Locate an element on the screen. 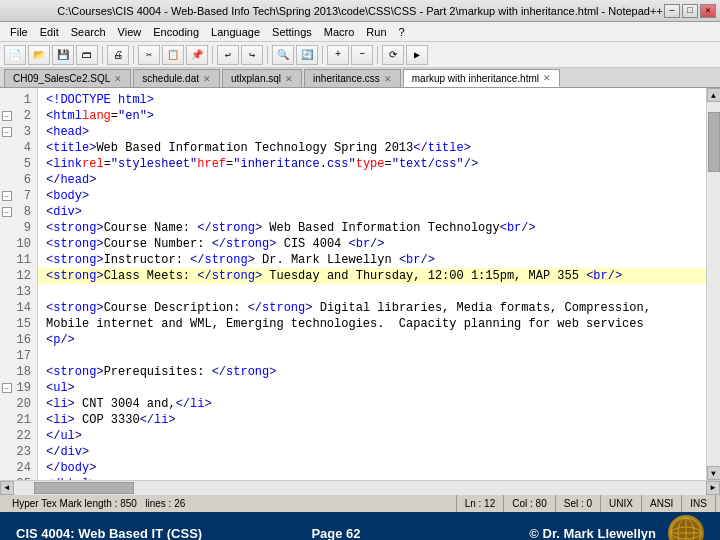 This screenshot has height=540, width=720. menu-help: ? is located at coordinates (402, 32).